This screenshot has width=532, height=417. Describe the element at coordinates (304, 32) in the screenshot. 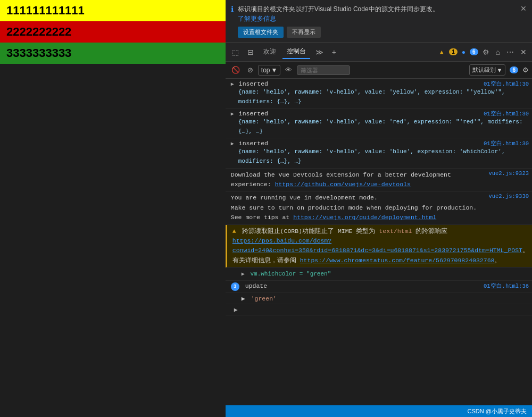

I see `dont-show-button: 不再显示` at that location.